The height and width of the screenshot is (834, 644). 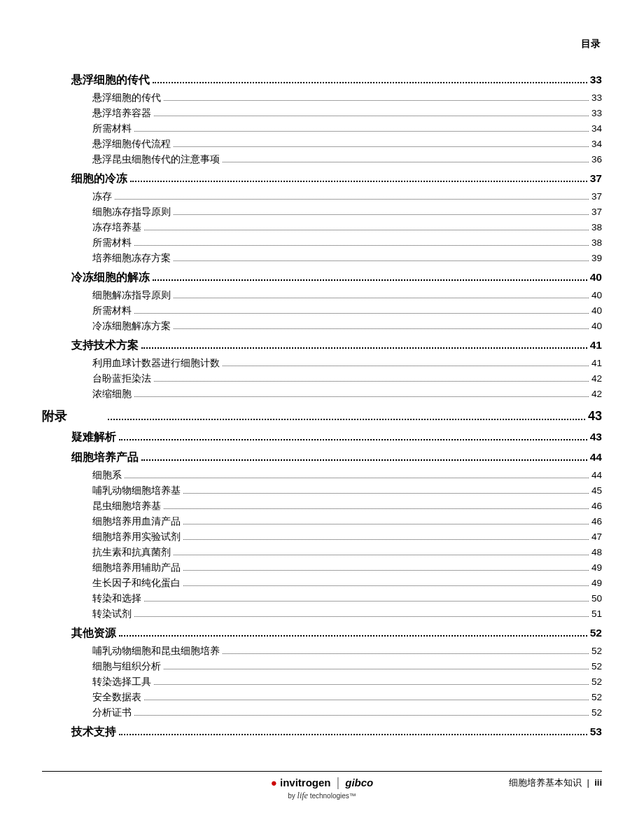 What do you see at coordinates (322, 416) in the screenshot?
I see `toc-entry: 附录43` at bounding box center [322, 416].